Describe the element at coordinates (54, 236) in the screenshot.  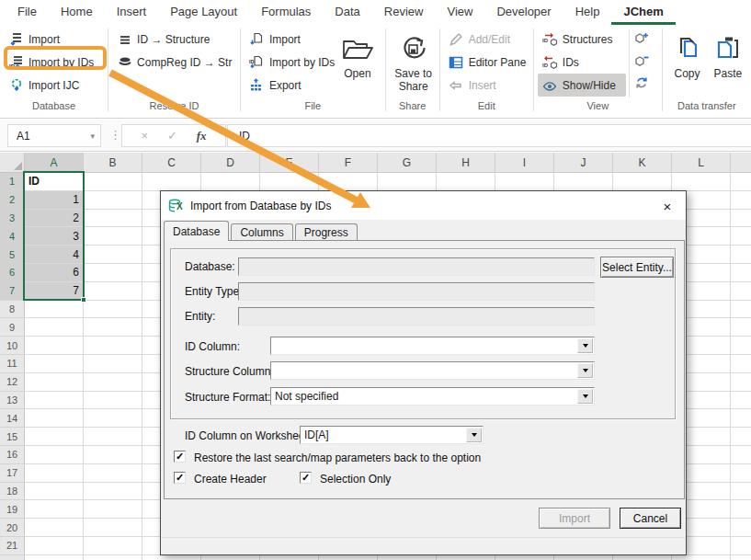
I see `cell-A4: 3` at that location.